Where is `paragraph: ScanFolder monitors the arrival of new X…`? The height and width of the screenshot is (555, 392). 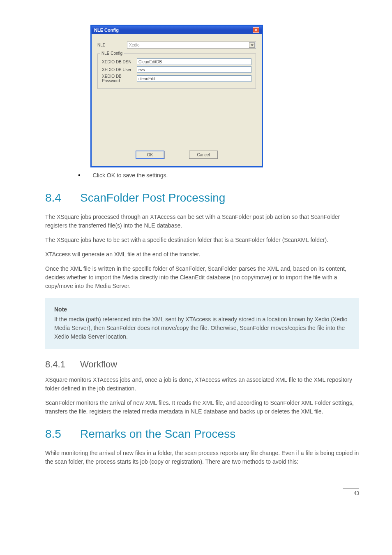
paragraph: ScanFolder monitors the arrival of new X… is located at coordinates (202, 407).